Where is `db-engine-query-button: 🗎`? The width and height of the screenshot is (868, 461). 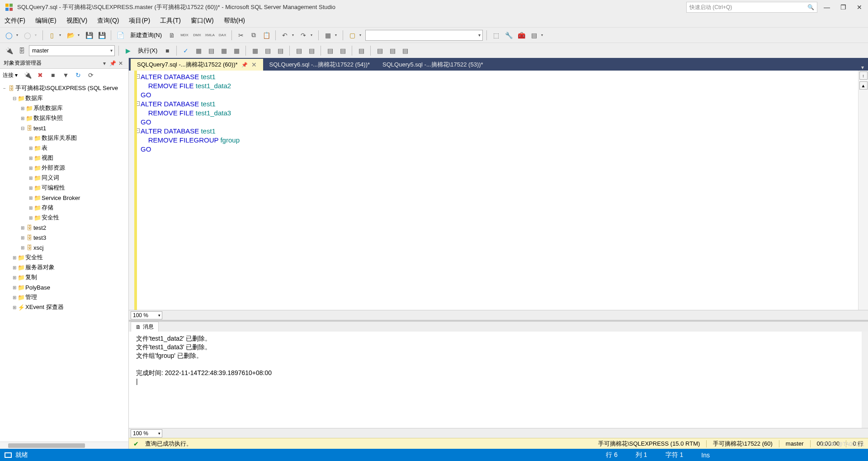 db-engine-query-button: 🗎 is located at coordinates (172, 35).